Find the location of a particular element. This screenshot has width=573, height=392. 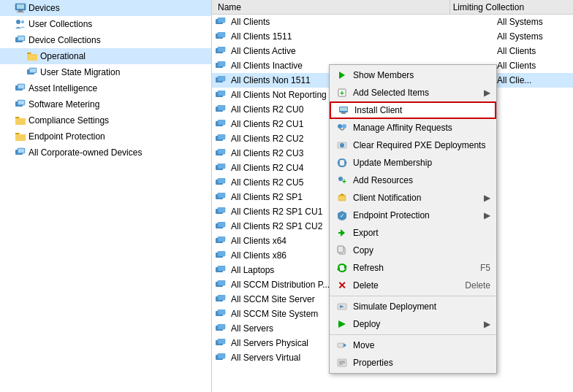

sidebar-item-compliance-settings: Compliance Settings is located at coordinates (105, 120).